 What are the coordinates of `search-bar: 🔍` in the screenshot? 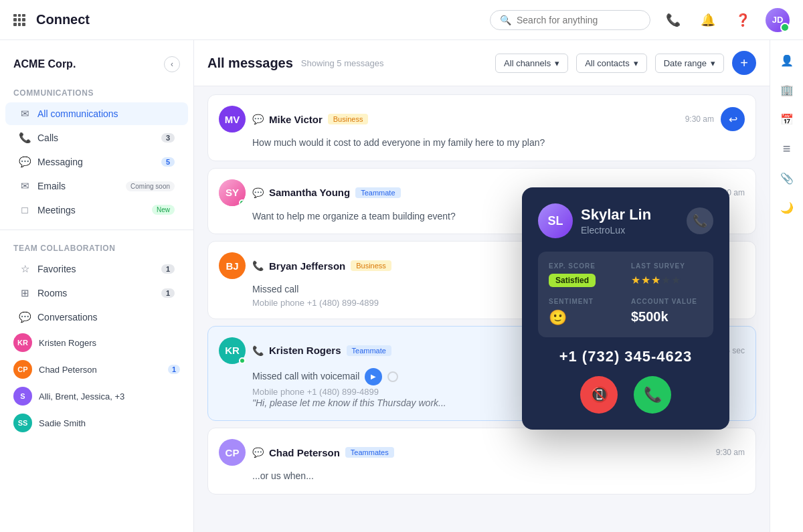 It's located at (570, 20).